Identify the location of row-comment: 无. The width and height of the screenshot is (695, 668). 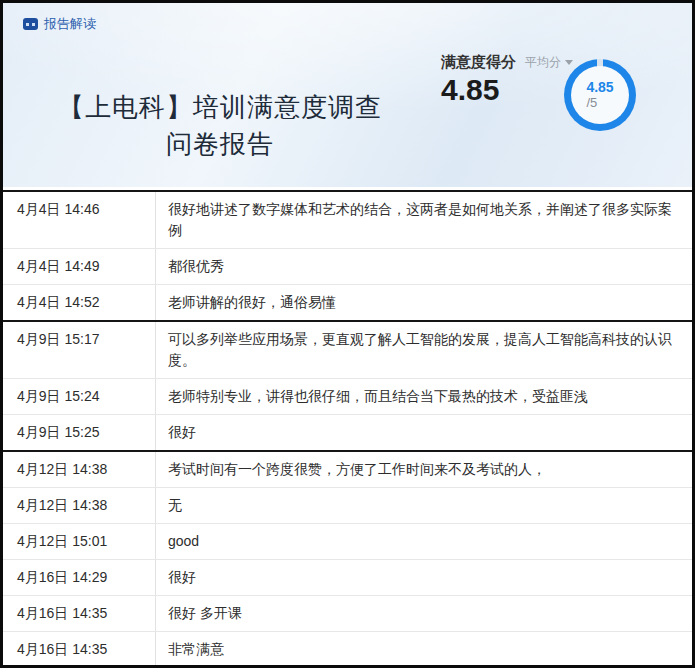
(424, 506).